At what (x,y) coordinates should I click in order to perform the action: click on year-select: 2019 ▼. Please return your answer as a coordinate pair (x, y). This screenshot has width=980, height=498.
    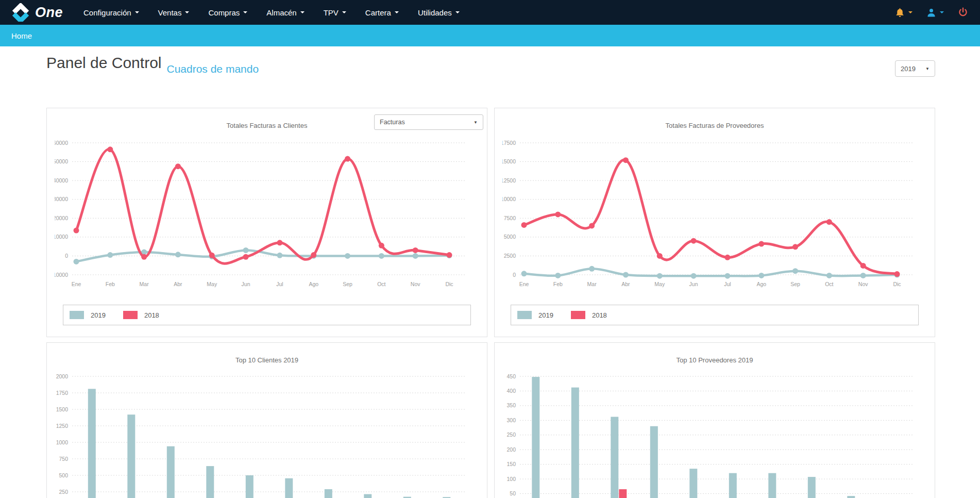
    Looking at the image, I should click on (915, 69).